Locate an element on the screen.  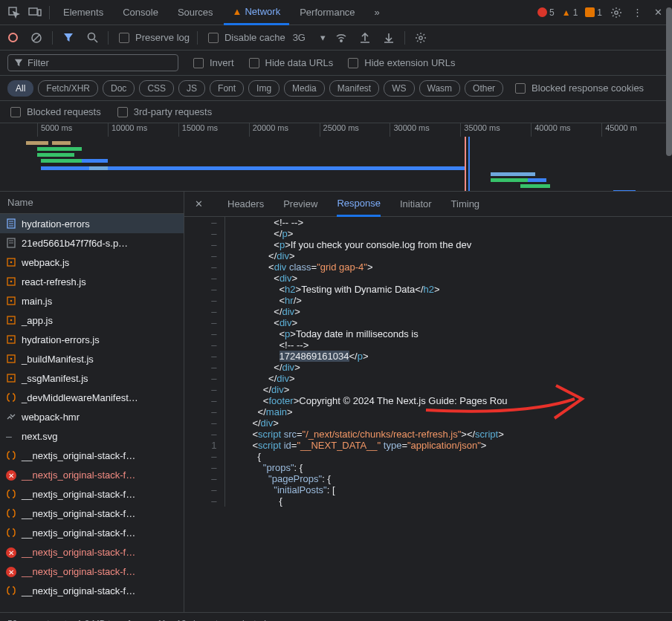
hide-data-checkbox: Hide data URLs is located at coordinates (290, 63).